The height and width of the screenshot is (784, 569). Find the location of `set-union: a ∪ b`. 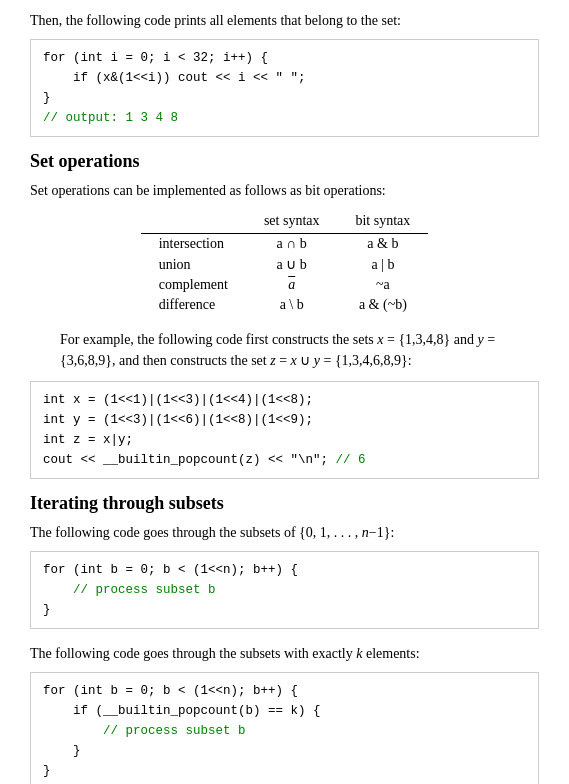

set-union: a ∪ b is located at coordinates (292, 264).